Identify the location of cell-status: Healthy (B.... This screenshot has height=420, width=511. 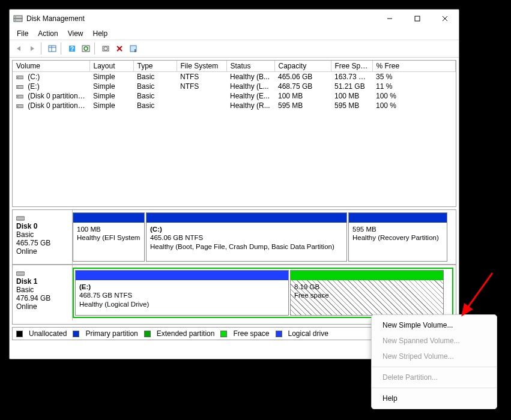
(250, 77).